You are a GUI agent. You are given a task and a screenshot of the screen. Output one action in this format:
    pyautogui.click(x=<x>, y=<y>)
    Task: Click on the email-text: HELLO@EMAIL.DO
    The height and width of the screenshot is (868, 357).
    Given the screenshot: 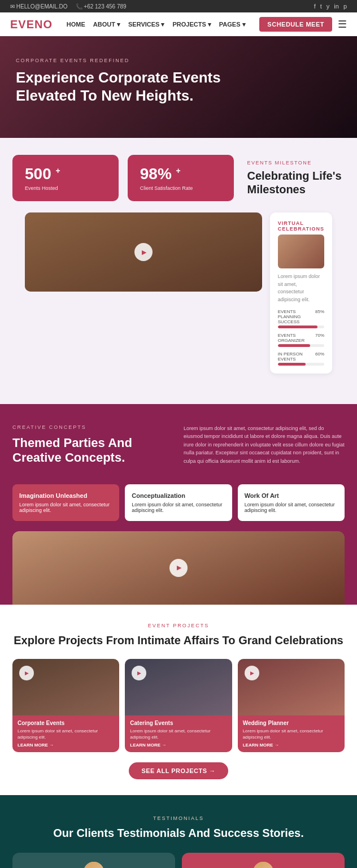 What is the action you would take?
    pyautogui.click(x=42, y=7)
    